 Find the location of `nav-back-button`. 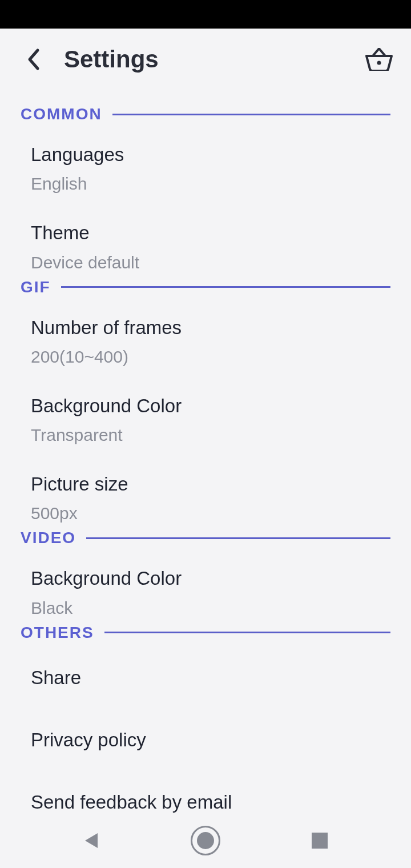

nav-back-button is located at coordinates (91, 841).